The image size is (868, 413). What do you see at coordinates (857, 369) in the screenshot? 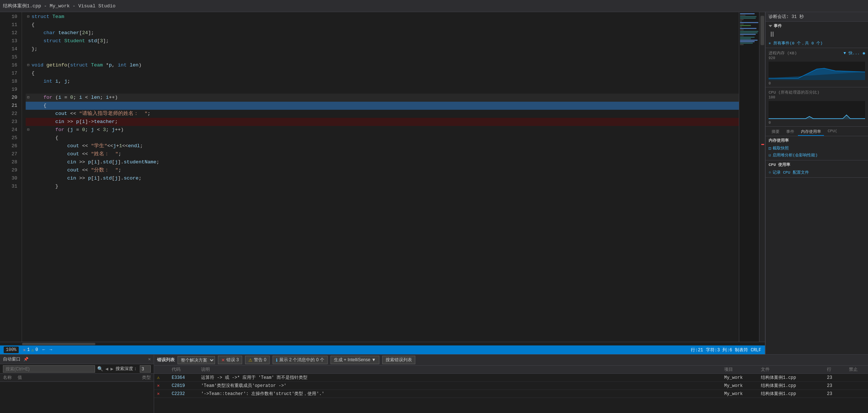
I see `col-disable-header: 禁止` at bounding box center [857, 369].